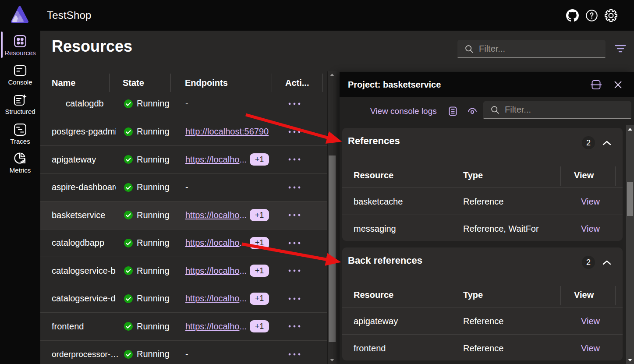 Image resolution: width=634 pixels, height=364 pixels. Describe the element at coordinates (378, 201) in the screenshot. I see `reference-resource: basketcache` at that location.